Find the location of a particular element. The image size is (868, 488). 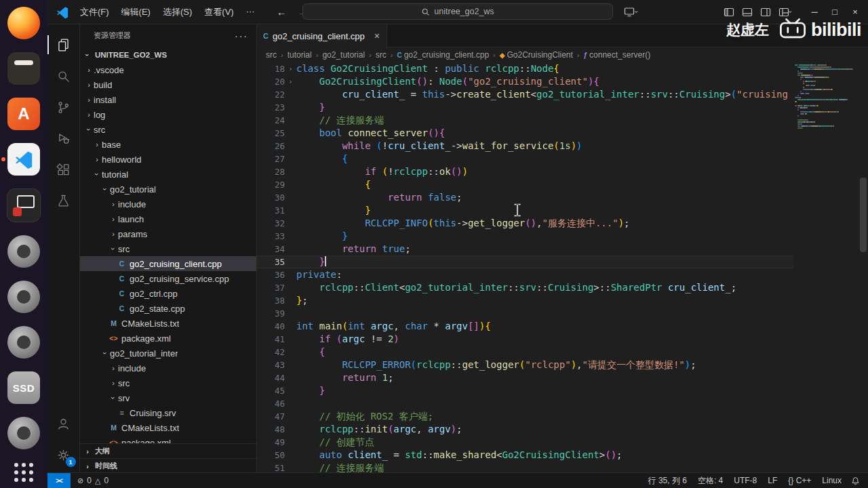

code-line: 38}; is located at coordinates (557, 301).